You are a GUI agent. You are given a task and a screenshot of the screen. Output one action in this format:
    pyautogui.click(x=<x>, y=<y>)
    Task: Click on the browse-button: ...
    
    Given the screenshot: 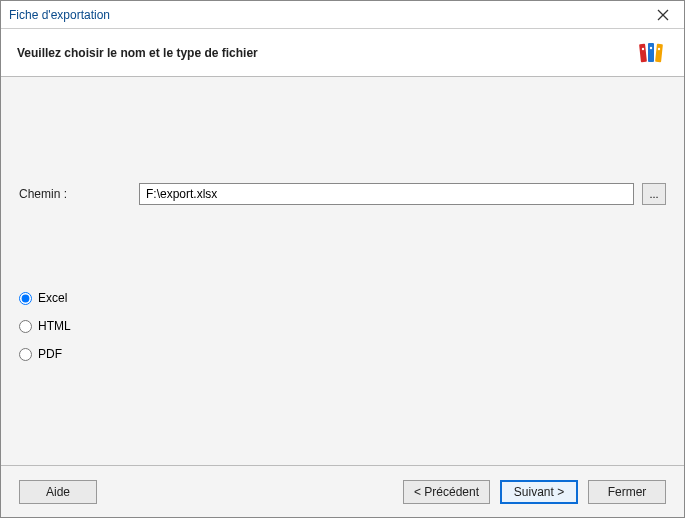 What is the action you would take?
    pyautogui.click(x=654, y=194)
    